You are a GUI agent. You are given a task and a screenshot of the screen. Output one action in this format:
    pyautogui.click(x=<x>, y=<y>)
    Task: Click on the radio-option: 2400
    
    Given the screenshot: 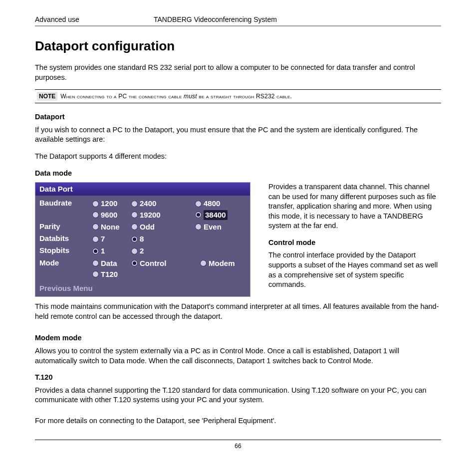 What is the action you would take?
    pyautogui.click(x=151, y=204)
    